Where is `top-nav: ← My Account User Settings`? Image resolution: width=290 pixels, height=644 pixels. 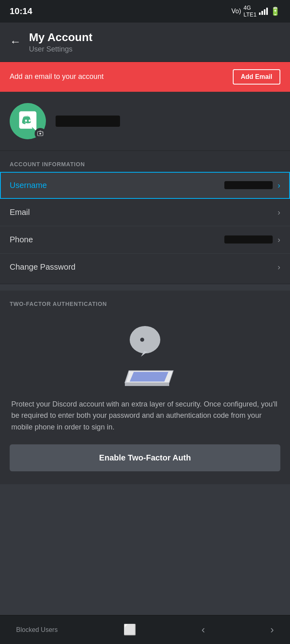 top-nav: ← My Account User Settings is located at coordinates (145, 42).